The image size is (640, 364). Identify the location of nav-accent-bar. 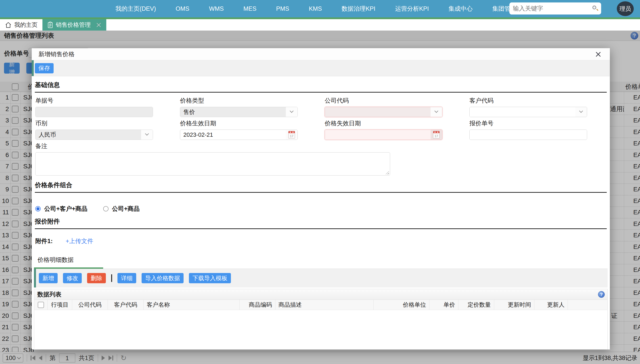
(320, 18).